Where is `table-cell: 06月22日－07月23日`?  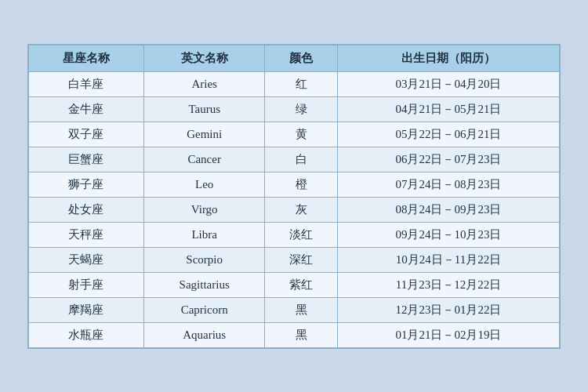 table-cell: 06月22日－07月23日 is located at coordinates (448, 159).